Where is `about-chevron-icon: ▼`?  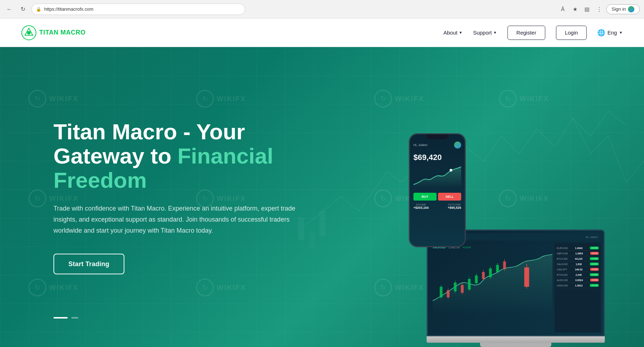
about-chevron-icon: ▼ is located at coordinates (460, 33).